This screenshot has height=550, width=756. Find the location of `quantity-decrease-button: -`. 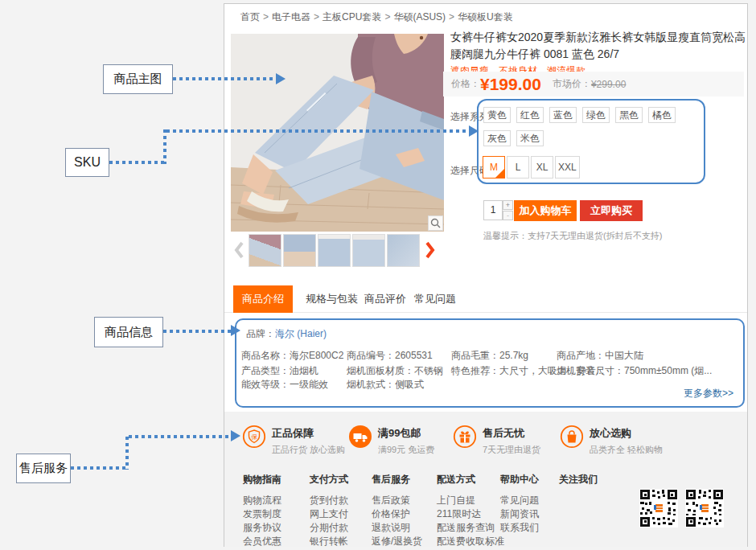

quantity-decrease-button: - is located at coordinates (508, 215).